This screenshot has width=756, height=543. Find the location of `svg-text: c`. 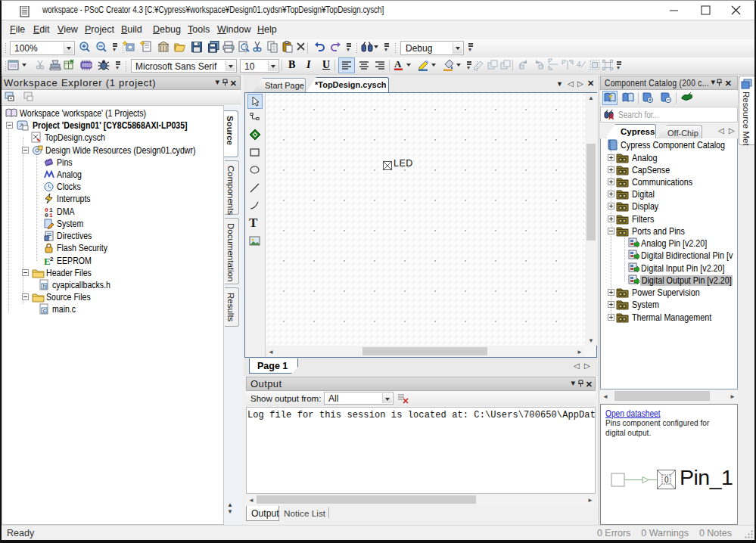

svg-text: c is located at coordinates (45, 310).